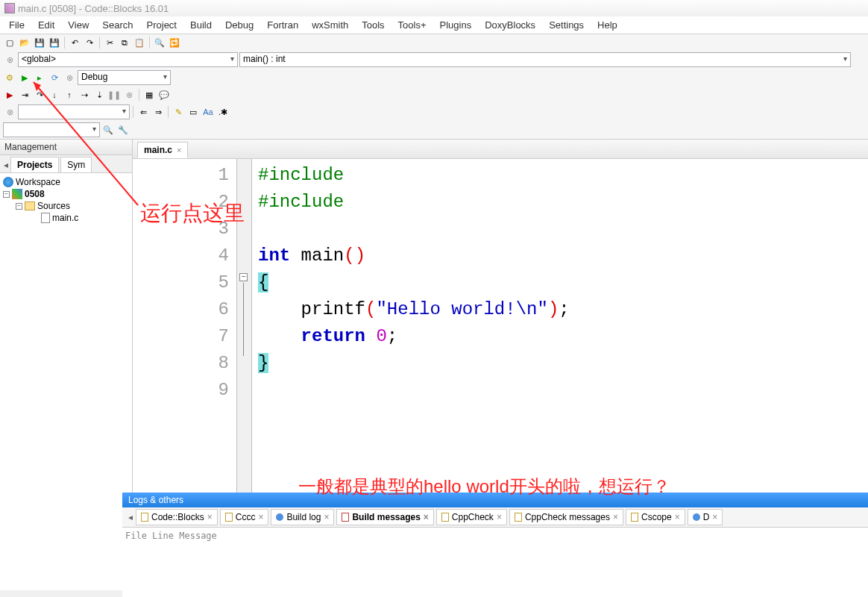 This screenshot has width=868, height=597. What do you see at coordinates (124, 78) in the screenshot?
I see `build-target-combo: Debug` at bounding box center [124, 78].